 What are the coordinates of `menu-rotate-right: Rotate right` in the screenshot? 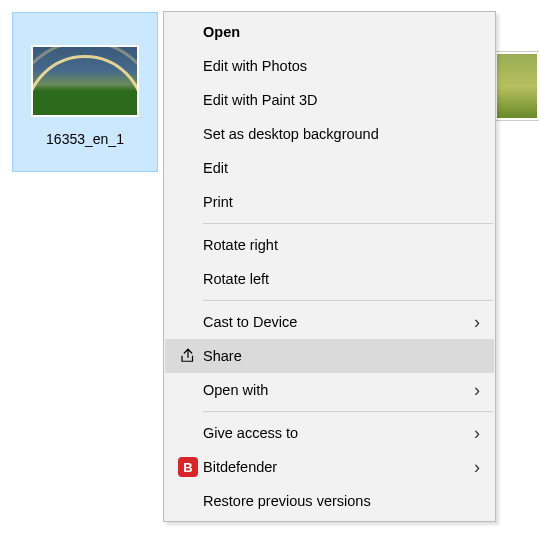 It's located at (330, 245).